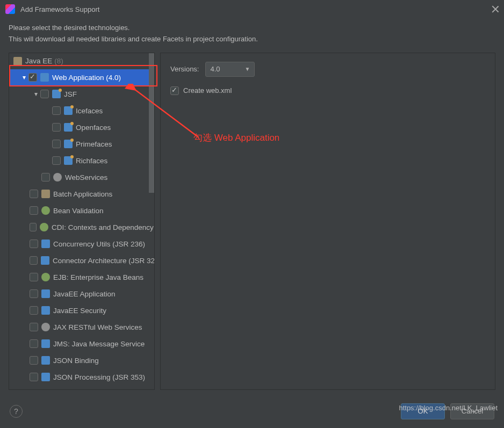 This screenshot has width=504, height=428. What do you see at coordinates (252, 35) in the screenshot?
I see `intro-text: Please select the desired technologies. …` at bounding box center [252, 35].